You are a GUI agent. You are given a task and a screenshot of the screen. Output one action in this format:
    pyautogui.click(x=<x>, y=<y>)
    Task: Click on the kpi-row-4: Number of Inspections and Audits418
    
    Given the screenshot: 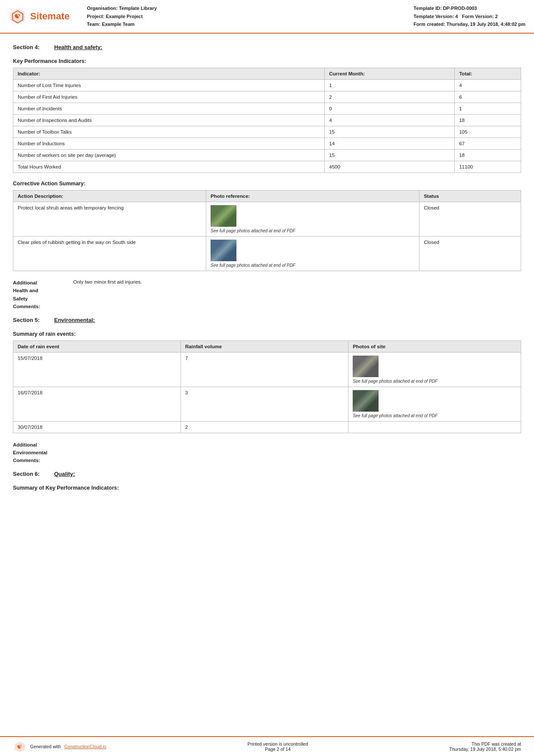 What is the action you would take?
    pyautogui.click(x=267, y=121)
    